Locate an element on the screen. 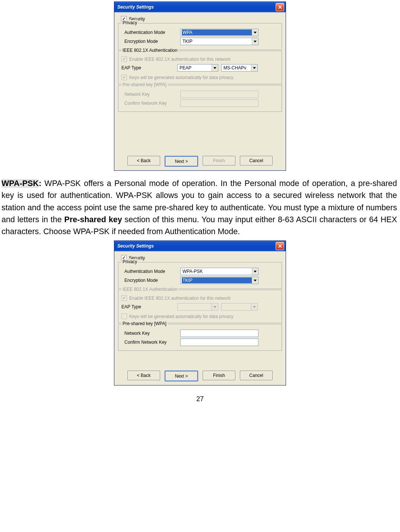 This screenshot has height=532, width=400. page-number: 27 is located at coordinates (200, 399).